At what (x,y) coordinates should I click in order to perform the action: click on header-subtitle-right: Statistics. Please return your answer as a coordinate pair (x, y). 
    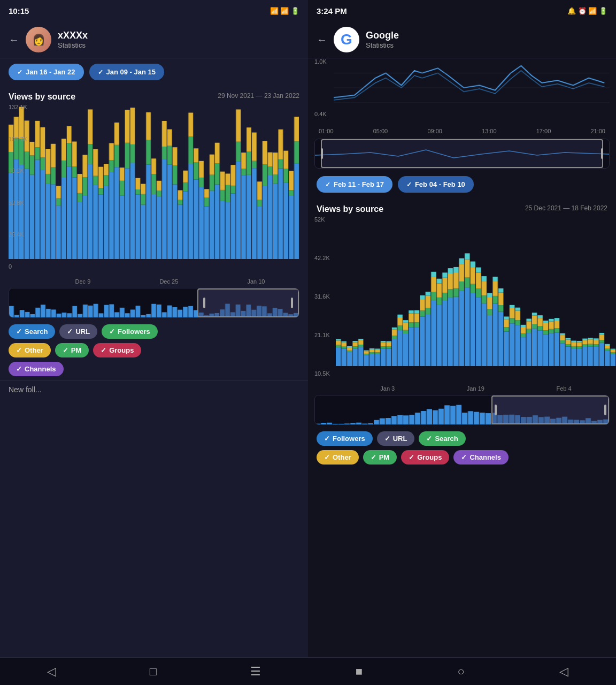
    Looking at the image, I should click on (382, 45).